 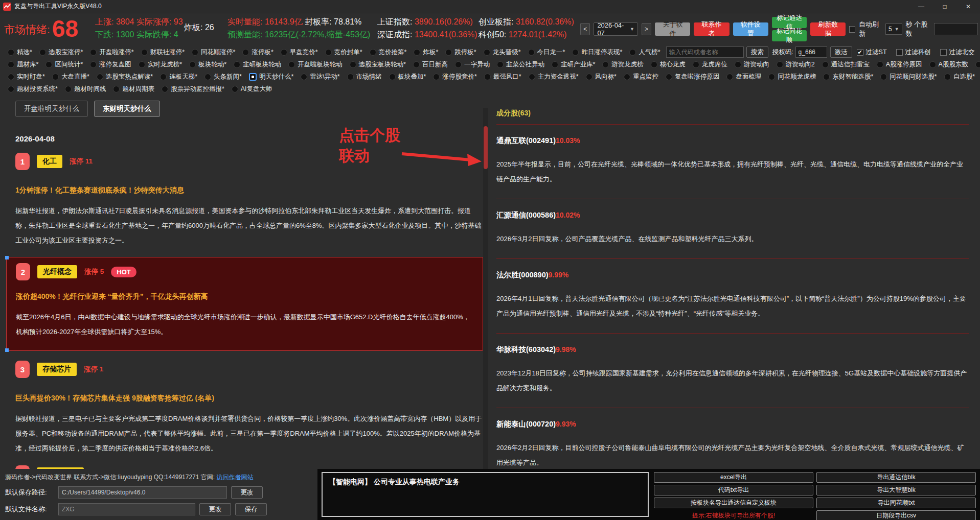 I want to click on filter-option-明天炒什么*: 明天炒什么*, so click(x=271, y=77).